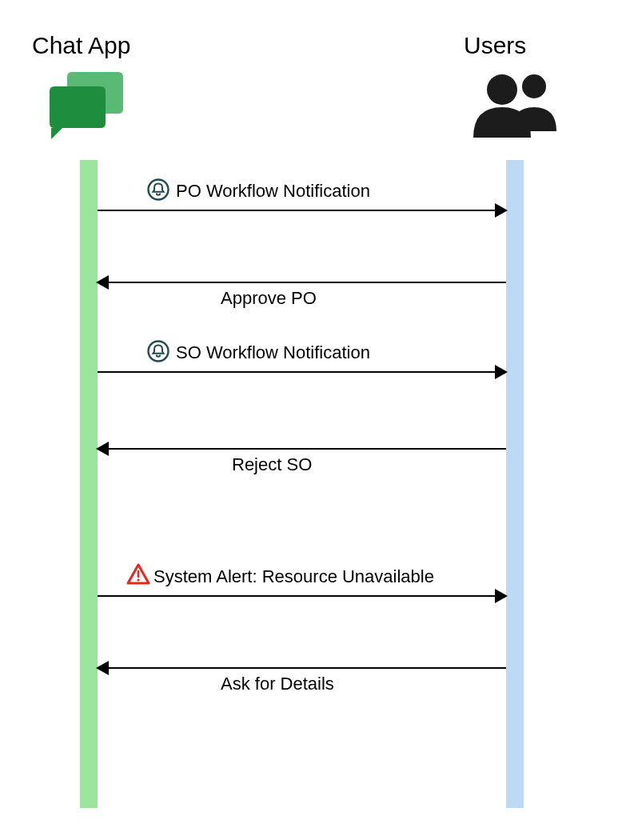 This screenshot has height=840, width=630. I want to click on actor-chat-app-label: Chat App, so click(82, 46).